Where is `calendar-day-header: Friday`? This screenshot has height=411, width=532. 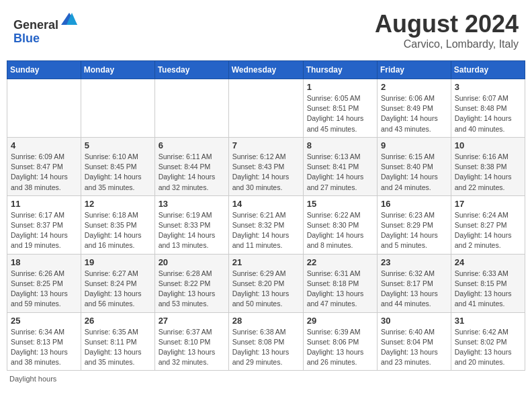 calendar-day-header: Friday is located at coordinates (414, 70).